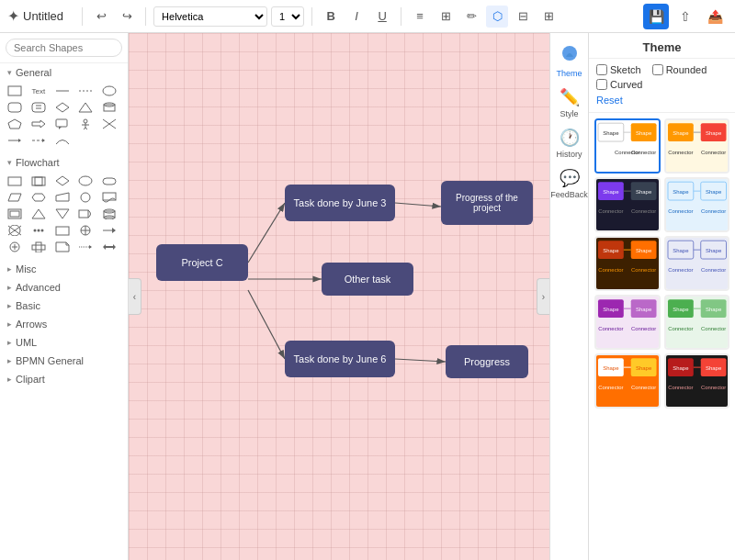 The height and width of the screenshot is (560, 735). What do you see at coordinates (39, 124) in the screenshot?
I see `shape-arrow-right` at bounding box center [39, 124].